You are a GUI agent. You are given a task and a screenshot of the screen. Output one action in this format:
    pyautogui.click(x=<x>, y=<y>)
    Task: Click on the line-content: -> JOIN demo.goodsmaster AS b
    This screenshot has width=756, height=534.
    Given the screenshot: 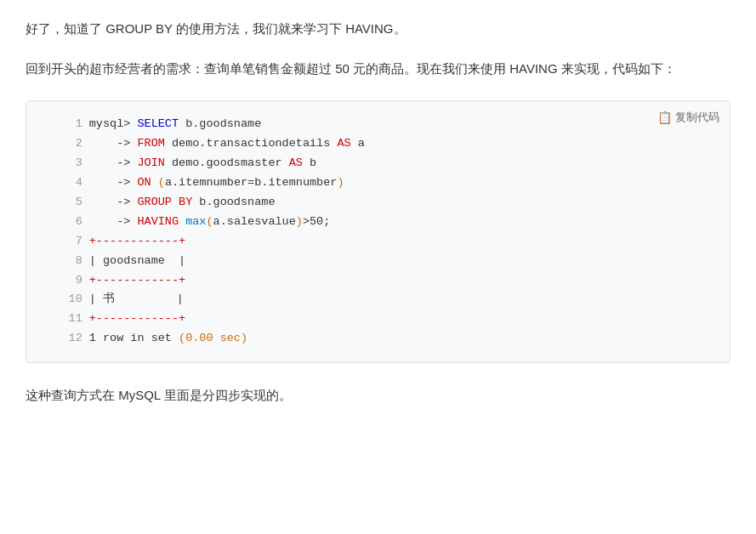 What is the action you would take?
    pyautogui.click(x=400, y=163)
    